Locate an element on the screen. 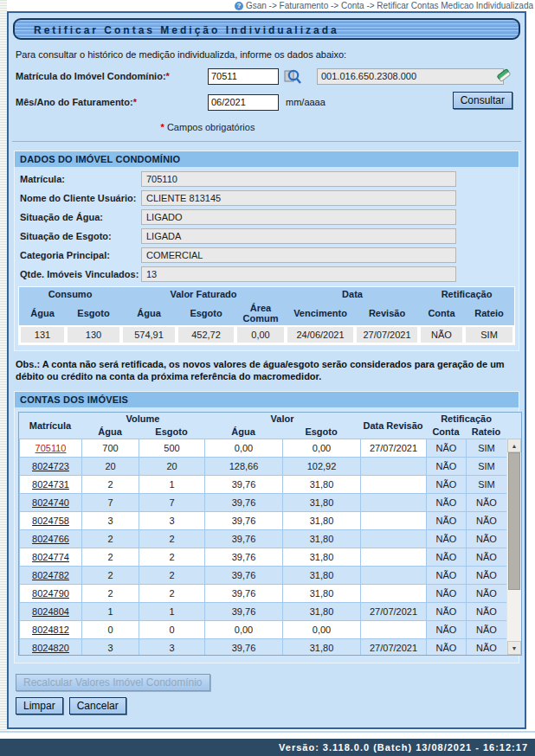 Image resolution: width=535 pixels, height=756 pixels. consultar-button: Consultar is located at coordinates (483, 100).